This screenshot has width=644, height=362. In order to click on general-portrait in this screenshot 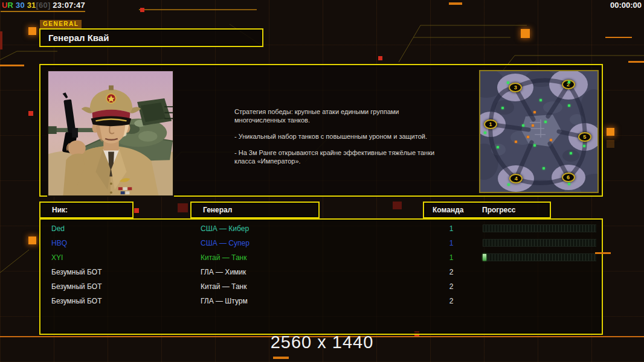, I will do `click(111, 133)`.